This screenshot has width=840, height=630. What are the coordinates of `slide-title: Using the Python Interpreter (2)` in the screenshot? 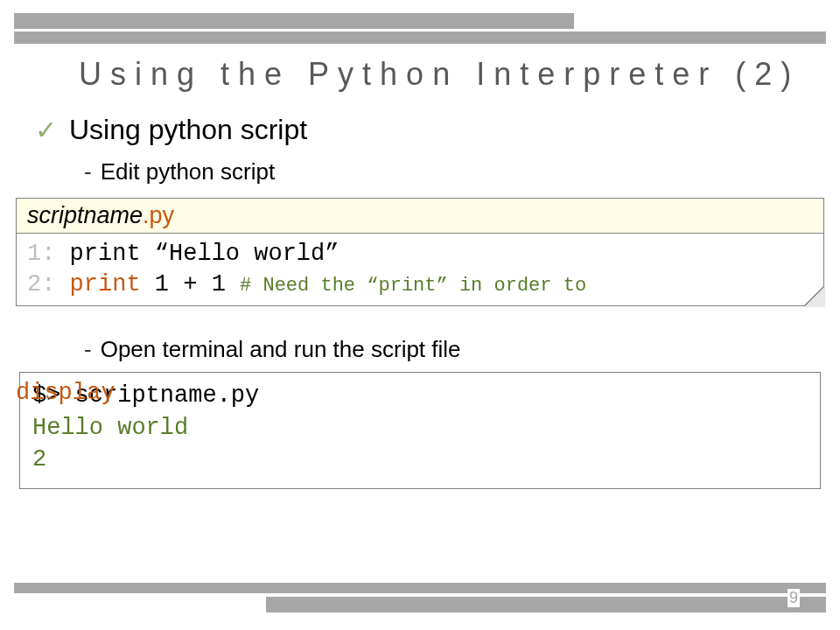 It's located at (451, 74).